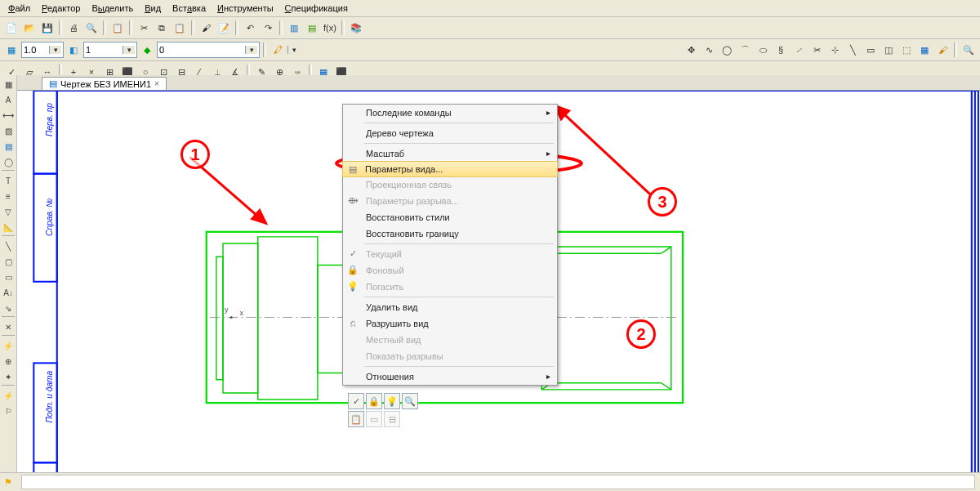 The image size is (980, 491). What do you see at coordinates (278, 50) in the screenshot?
I see `paint-icon: 🖍` at bounding box center [278, 50].